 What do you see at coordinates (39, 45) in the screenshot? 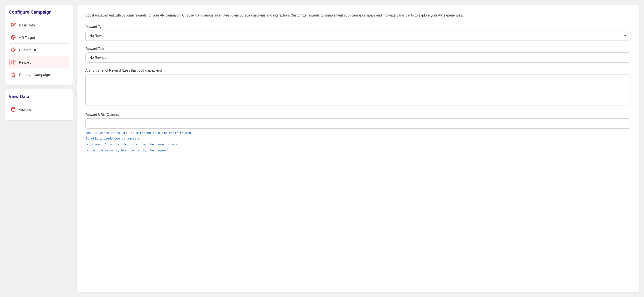
I see `configure-campaign-card: Configure Campaign Basic Info` at bounding box center [39, 45].